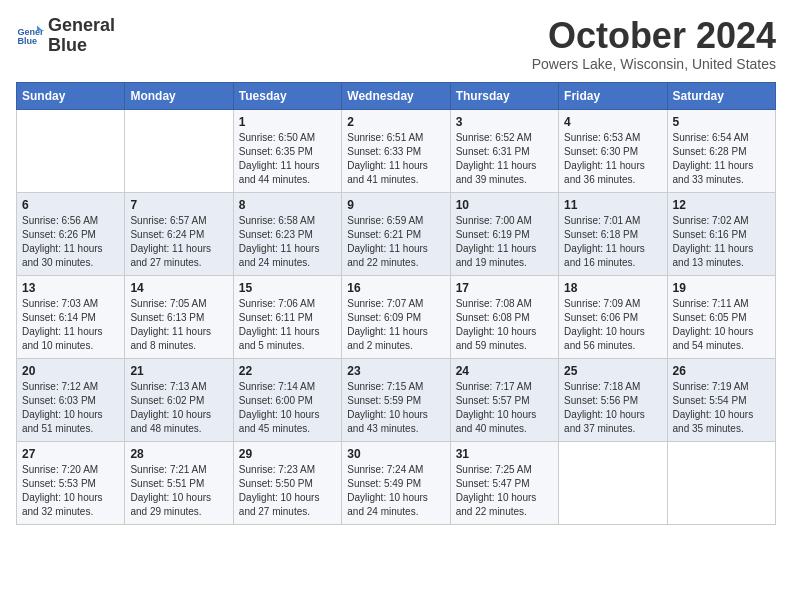  I want to click on calendar-cell: 28Sunrise: 7:21 AM Sunset: 5:51 PM Dayli…, so click(179, 482).